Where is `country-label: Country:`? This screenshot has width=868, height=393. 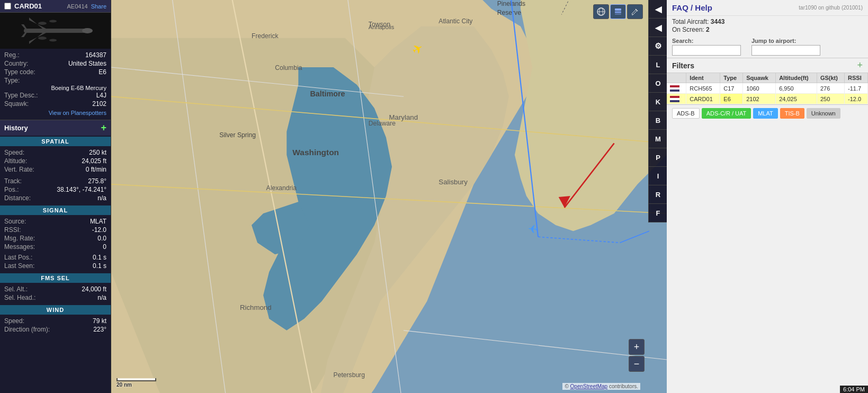 country-label: Country: is located at coordinates (16, 64).